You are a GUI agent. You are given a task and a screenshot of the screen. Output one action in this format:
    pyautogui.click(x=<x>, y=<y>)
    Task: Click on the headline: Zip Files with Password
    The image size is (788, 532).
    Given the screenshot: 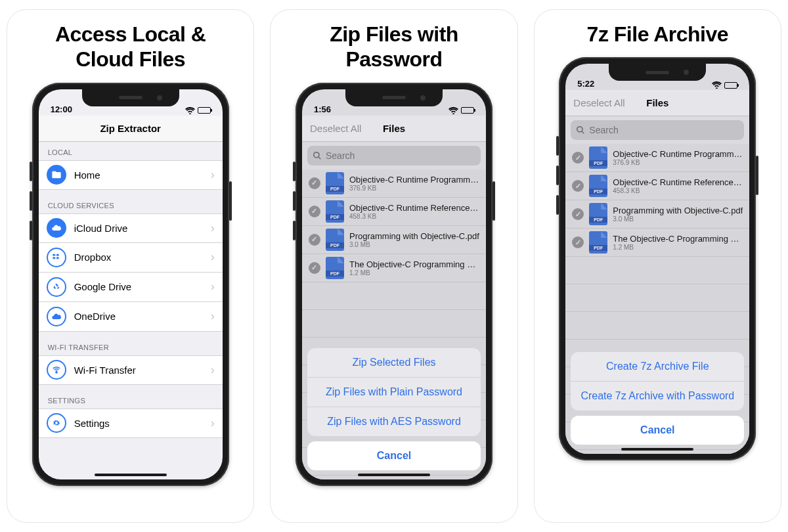 What is the action you would take?
    pyautogui.click(x=394, y=47)
    